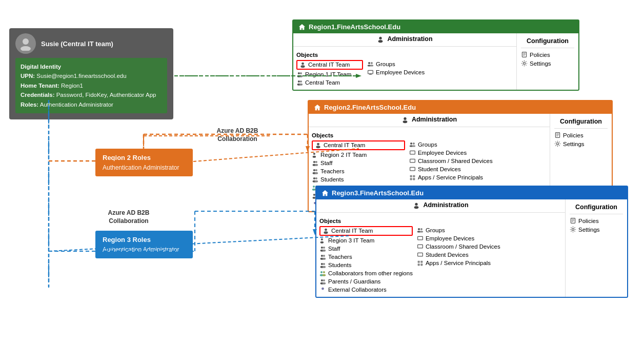  Describe the element at coordinates (129, 217) in the screenshot. I see `b2b-collaboration-label-2: Azure AD B2B Collaboration` at that location.